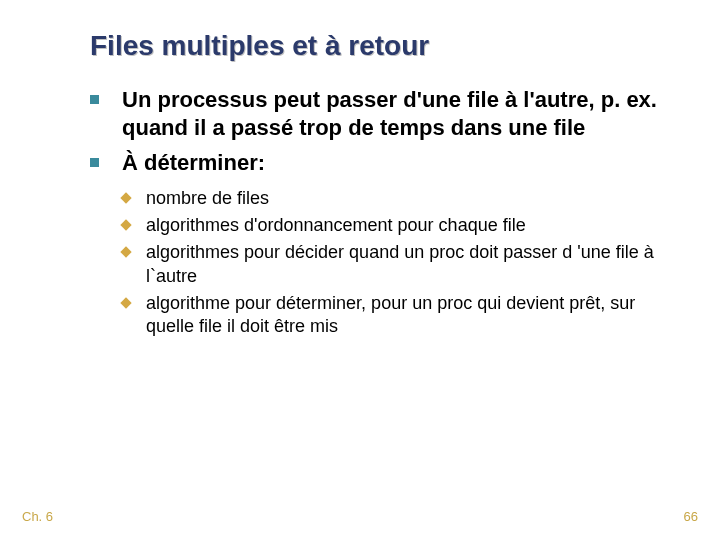  I want to click on bullet-item: Un processus peut passer d'une file à l'…, so click(385, 114).